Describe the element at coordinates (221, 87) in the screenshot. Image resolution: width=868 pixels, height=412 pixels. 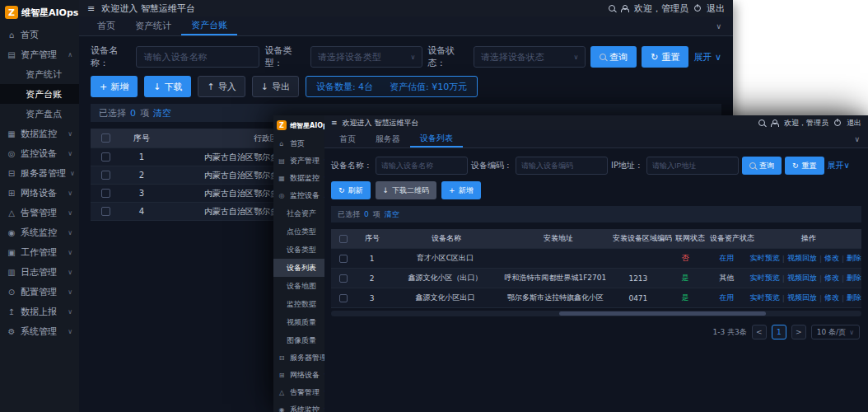
I see `import-button: ↑导入` at that location.